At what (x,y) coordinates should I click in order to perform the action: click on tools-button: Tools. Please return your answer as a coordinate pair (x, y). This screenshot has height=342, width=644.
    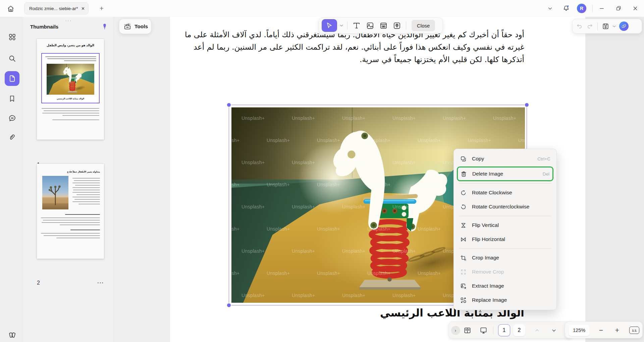
    Looking at the image, I should click on (135, 26).